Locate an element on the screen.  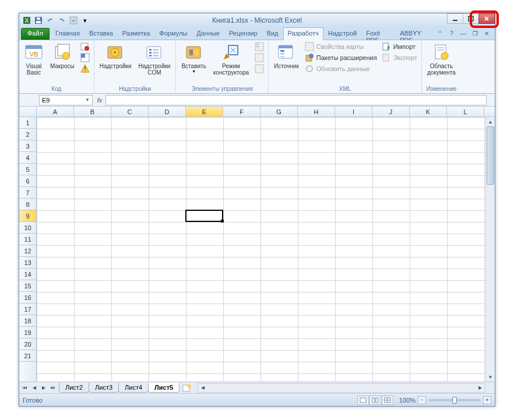
page-break-view-button is located at coordinates (388, 400).